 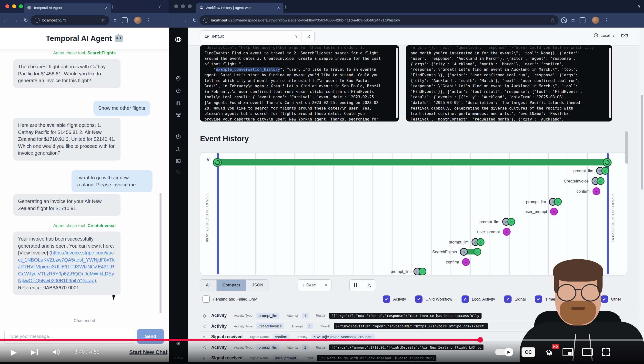 I want to click on autoplay-toggle: ▶, so click(x=504, y=352).